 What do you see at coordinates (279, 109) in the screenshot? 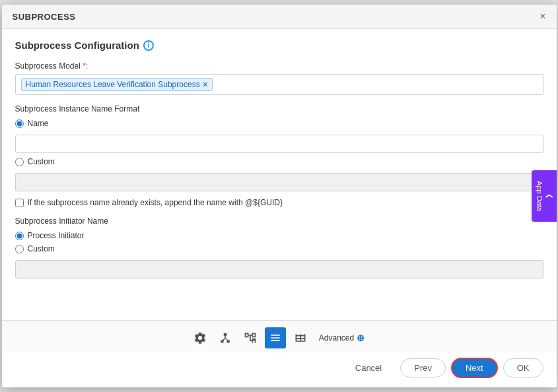
I see `instance-name-label: Subprocess Instance Name Format` at bounding box center [279, 109].